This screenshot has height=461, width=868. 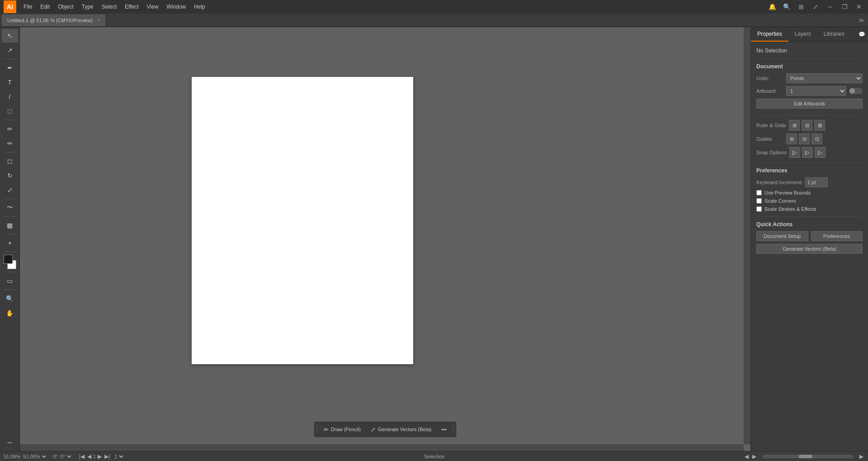 I want to click on foreground-color, so click(x=8, y=259).